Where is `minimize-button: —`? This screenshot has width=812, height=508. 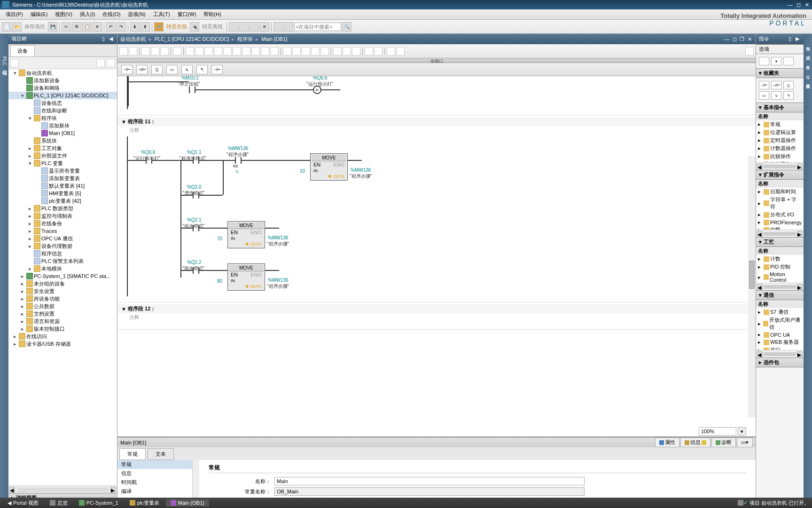
minimize-button: — is located at coordinates (790, 5).